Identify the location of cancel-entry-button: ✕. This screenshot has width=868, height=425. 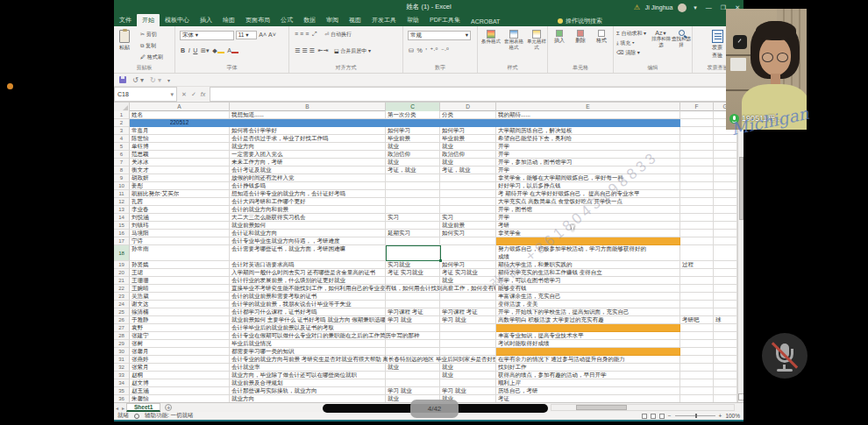
(184, 95).